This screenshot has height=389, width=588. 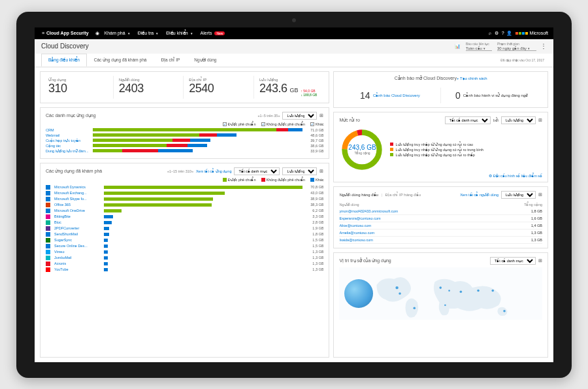 What do you see at coordinates (403, 195) in the screenshot?
I see `tab-top-ips: Địa chỉ IP hàng đầu` at bounding box center [403, 195].